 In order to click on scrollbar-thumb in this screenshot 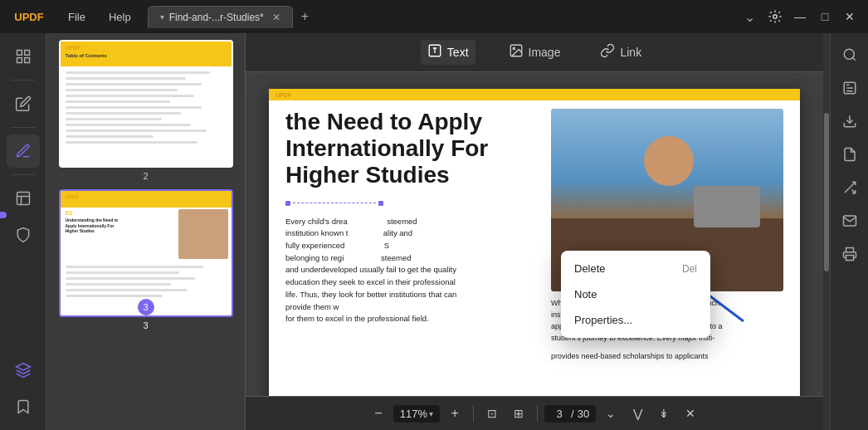, I will do `click(827, 193)`.